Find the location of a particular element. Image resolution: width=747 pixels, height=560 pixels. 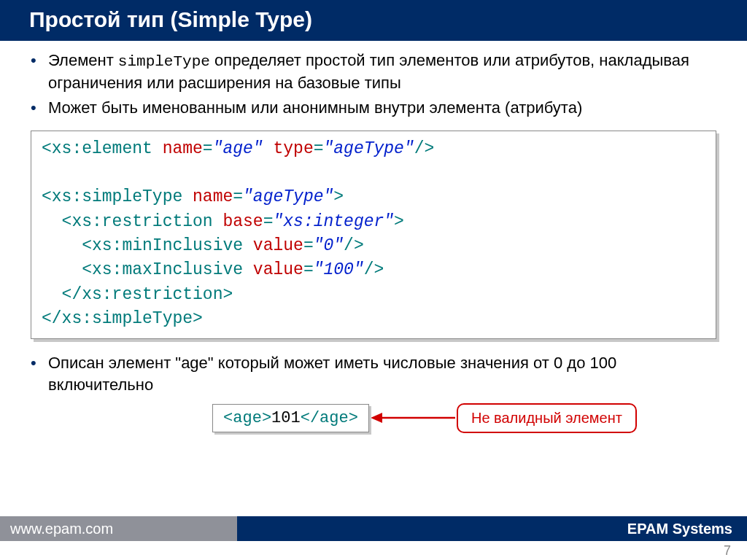

code-tag: </xs:simpleType> is located at coordinates (123, 319).